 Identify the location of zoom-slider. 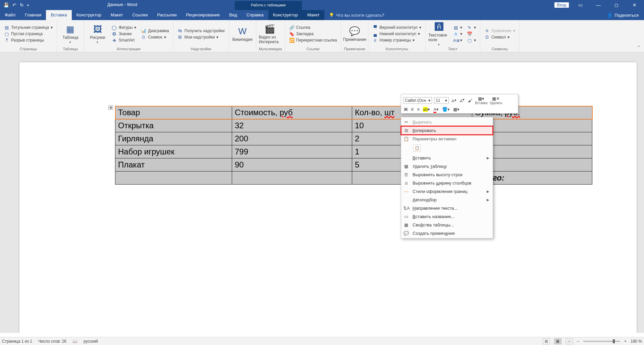
(602, 341).